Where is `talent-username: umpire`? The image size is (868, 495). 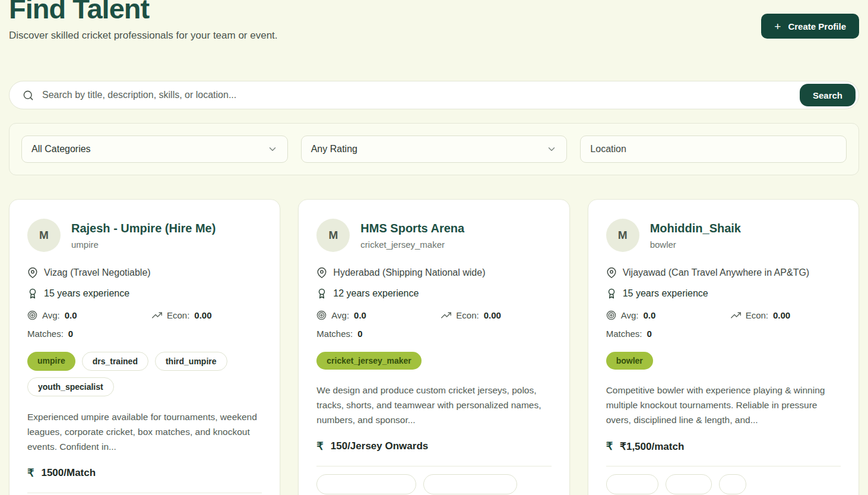 talent-username: umpire is located at coordinates (144, 245).